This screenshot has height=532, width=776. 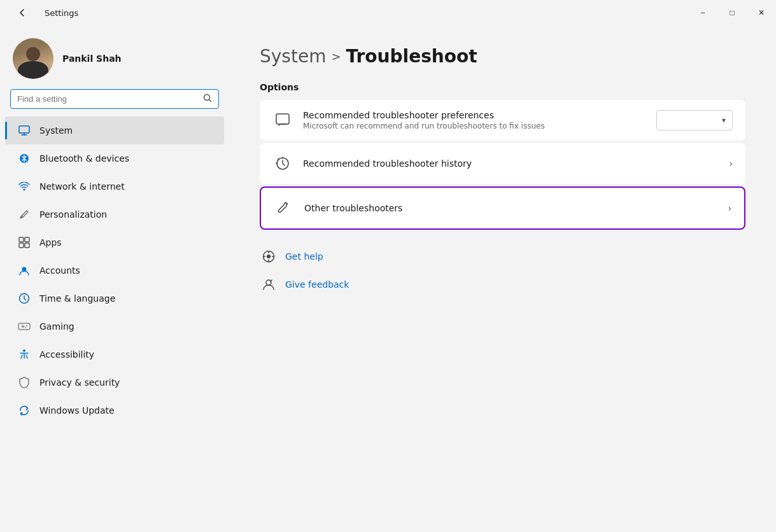 What do you see at coordinates (33, 59) in the screenshot?
I see `avatar` at bounding box center [33, 59].